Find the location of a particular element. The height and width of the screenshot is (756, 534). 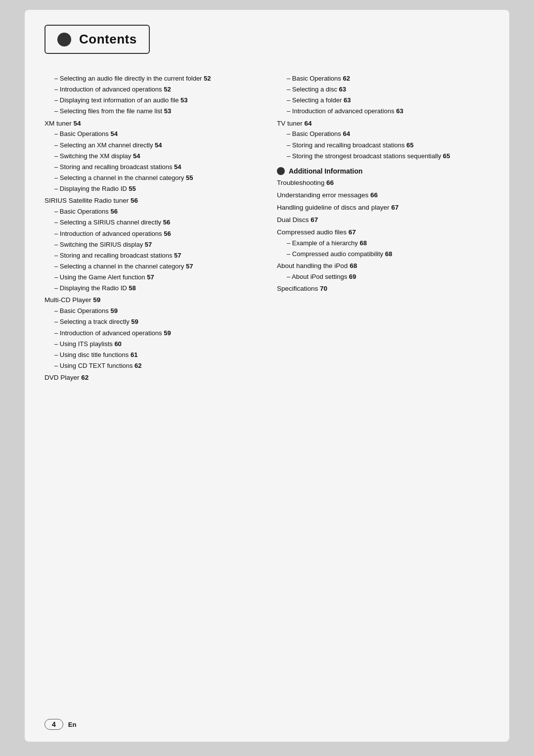

item-text: – Selecting a track directly is located at coordinates (93, 321).